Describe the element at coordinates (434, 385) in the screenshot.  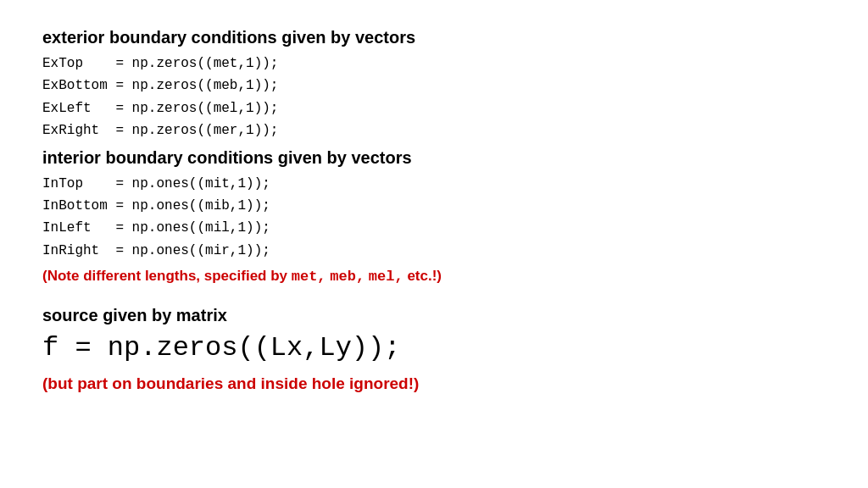
I see `source-warning: (but part on boundaries and inside hole …` at that location.